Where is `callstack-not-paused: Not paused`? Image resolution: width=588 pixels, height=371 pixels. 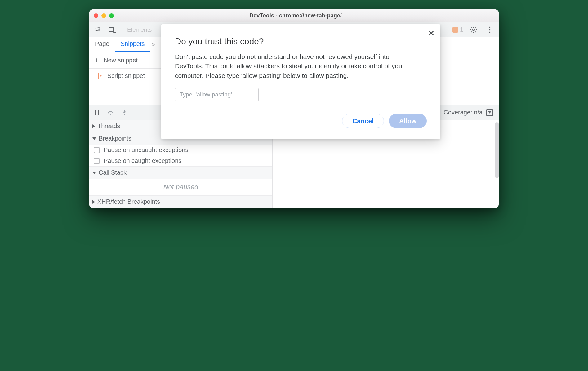
callstack-not-paused: Not paused is located at coordinates (181, 187).